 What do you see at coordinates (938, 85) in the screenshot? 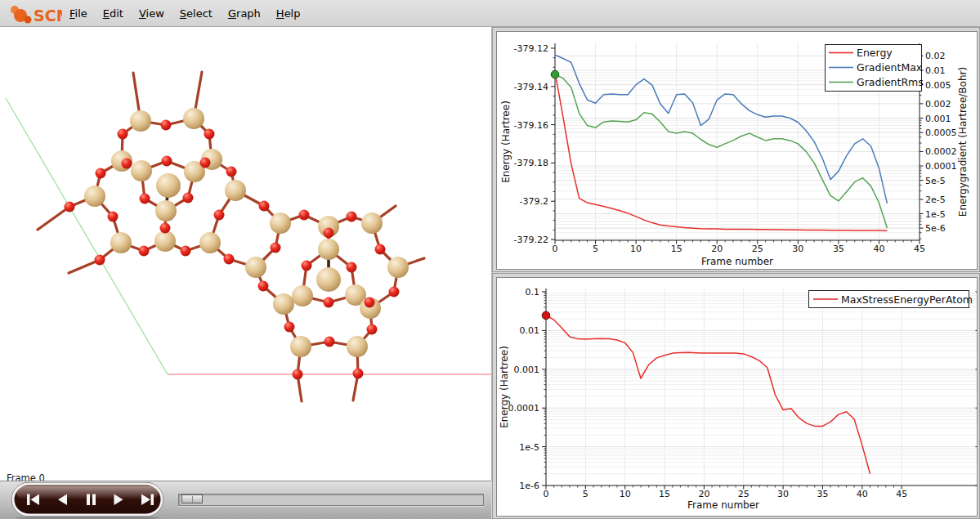
I see `y2-tick-label: 0.005` at bounding box center [938, 85].